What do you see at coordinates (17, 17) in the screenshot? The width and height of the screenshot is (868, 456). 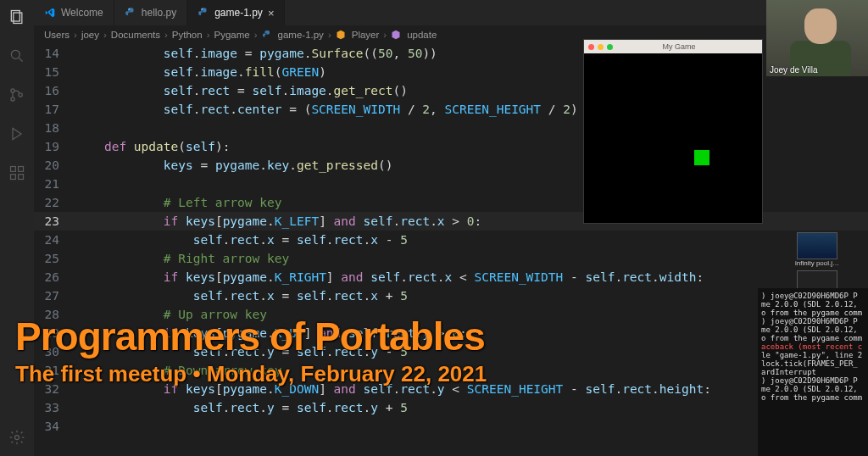 I see `explorer-icon` at bounding box center [17, 17].